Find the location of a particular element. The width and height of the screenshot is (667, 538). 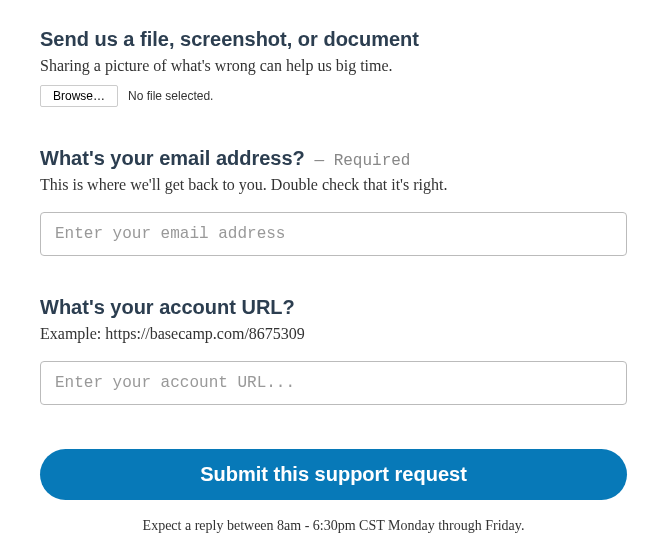

footer-note: Expect a reply between 8am - 6:30pm CST … is located at coordinates (334, 526).